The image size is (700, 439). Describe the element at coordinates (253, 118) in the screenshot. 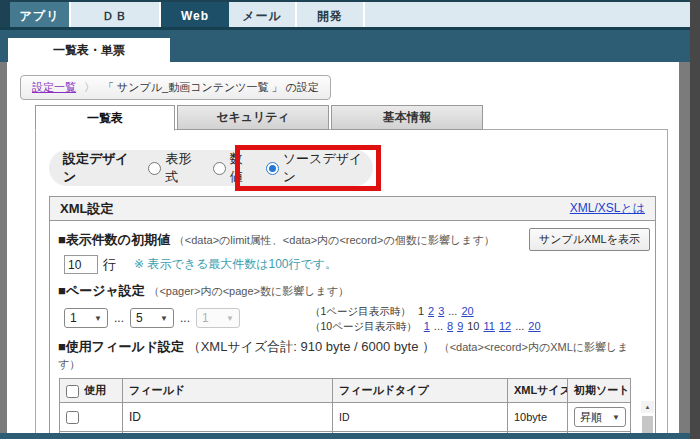

I see `settings-tab: セキュリティ` at that location.